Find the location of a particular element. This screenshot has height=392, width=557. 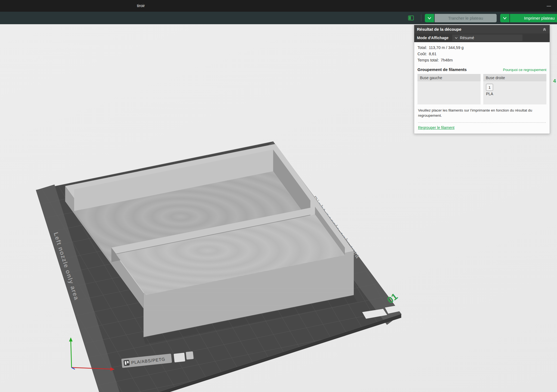

nozzle-boxes: Buse gauche Buse droite 1 PLA is located at coordinates (482, 89).